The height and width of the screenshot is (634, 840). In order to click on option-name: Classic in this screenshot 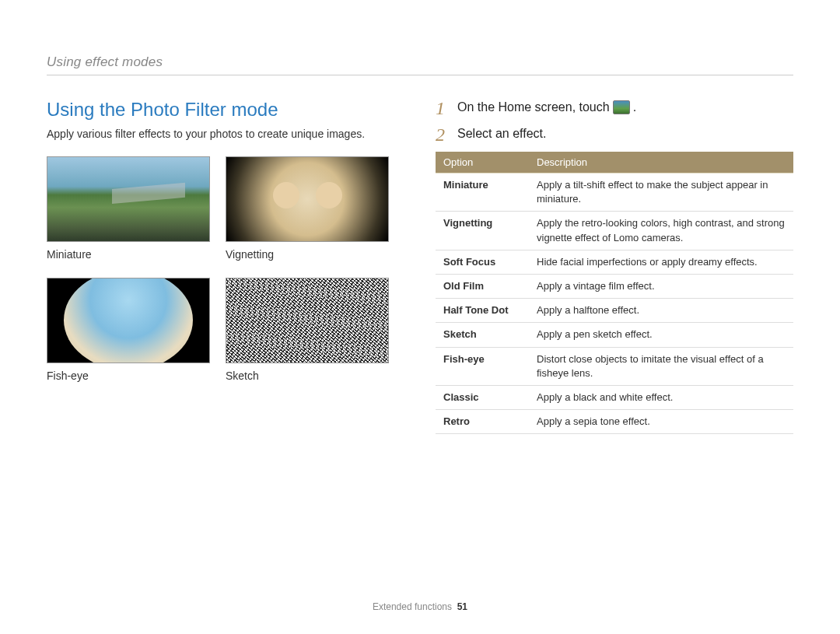, I will do `click(482, 397)`.